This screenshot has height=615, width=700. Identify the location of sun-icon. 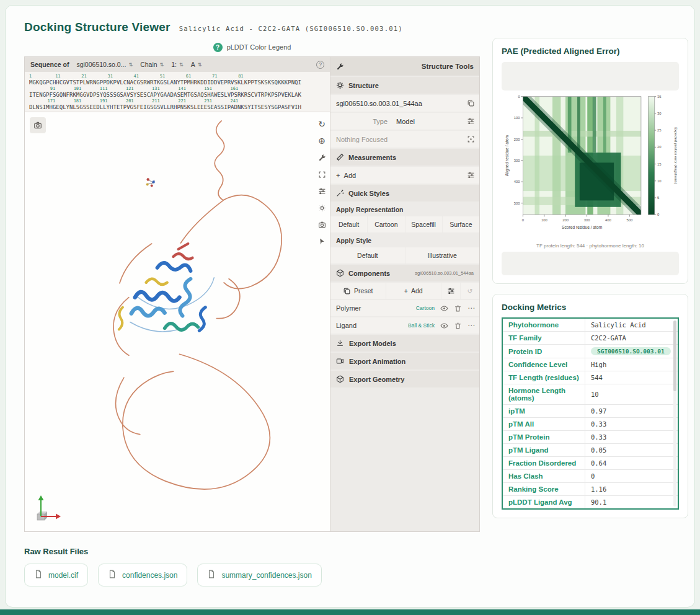
(322, 208).